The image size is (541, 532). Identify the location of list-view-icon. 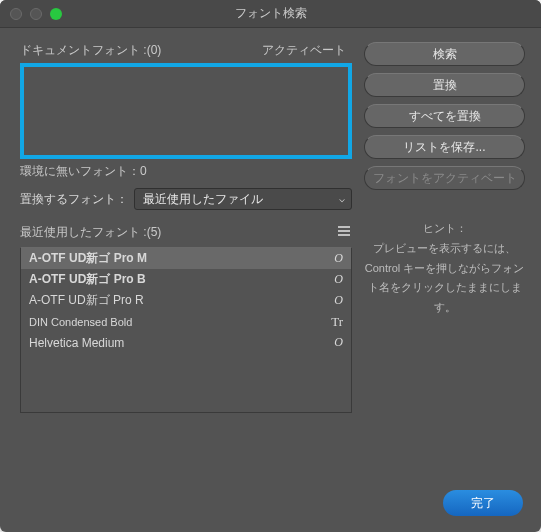
(345, 233).